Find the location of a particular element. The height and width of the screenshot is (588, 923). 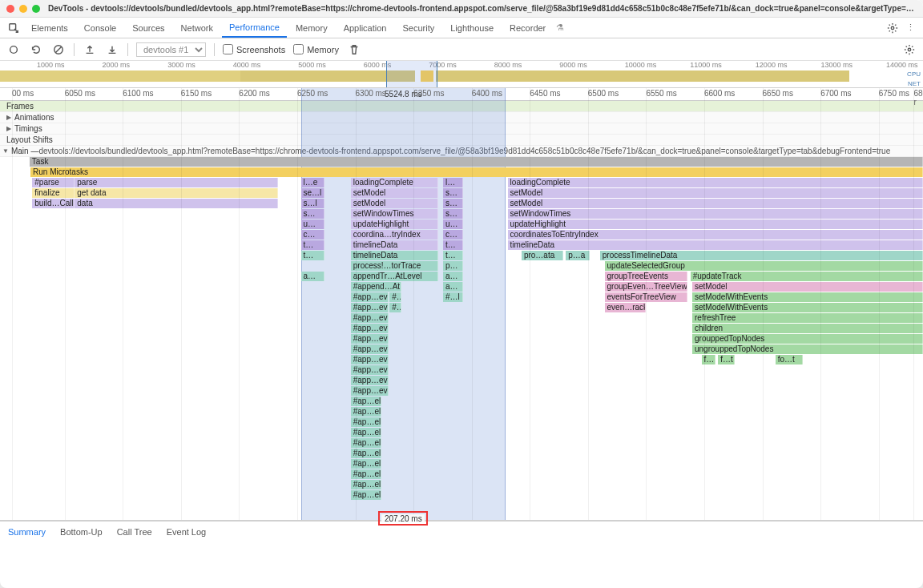

tab-lighthouse: Lighthouse is located at coordinates (472, 27).